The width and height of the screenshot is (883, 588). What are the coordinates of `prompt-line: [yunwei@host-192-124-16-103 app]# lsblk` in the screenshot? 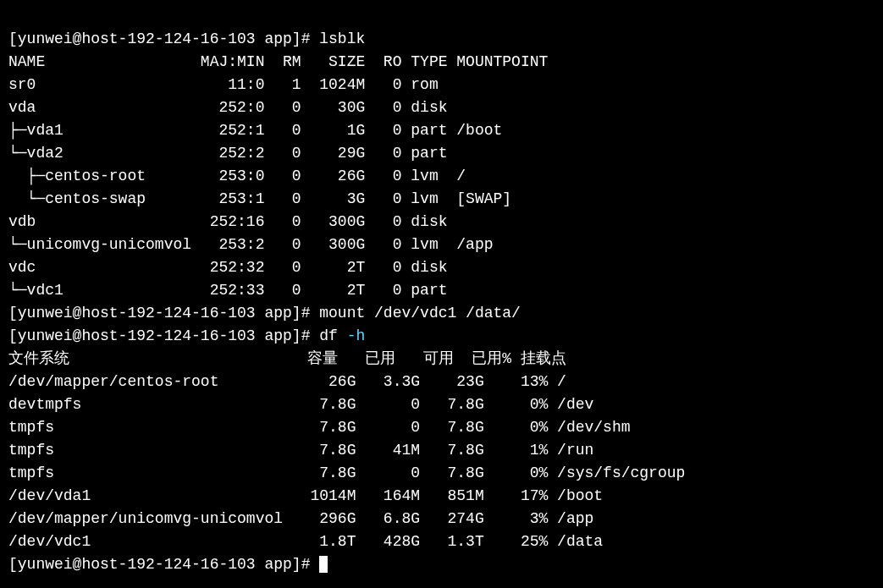 It's located at (186, 39).